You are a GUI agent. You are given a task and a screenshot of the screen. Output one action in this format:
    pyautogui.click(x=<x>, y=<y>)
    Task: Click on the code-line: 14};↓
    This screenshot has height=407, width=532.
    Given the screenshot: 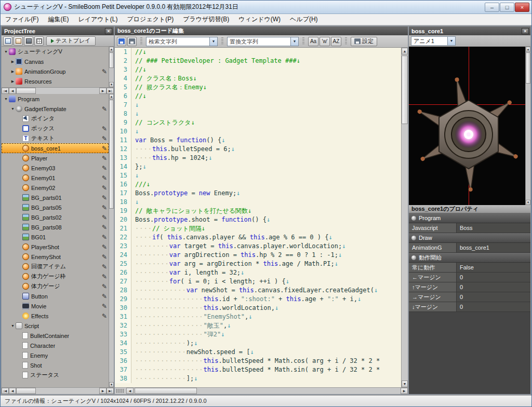 What is the action you would take?
    pyautogui.click(x=258, y=167)
    